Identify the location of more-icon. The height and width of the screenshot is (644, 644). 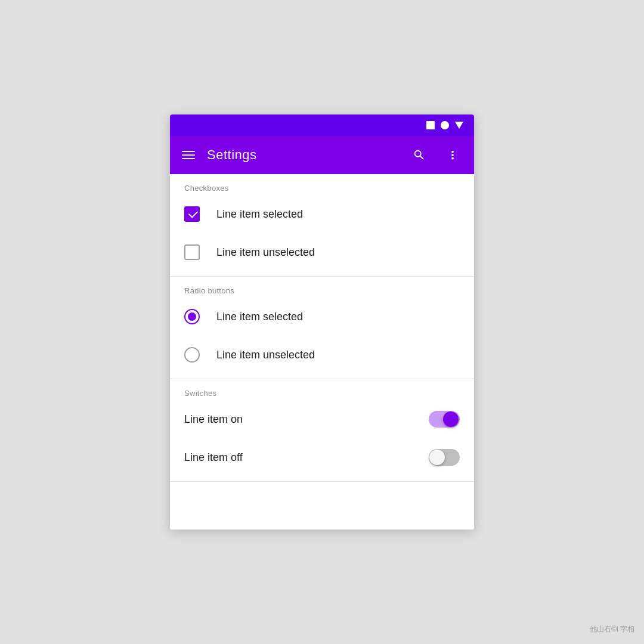
(453, 155).